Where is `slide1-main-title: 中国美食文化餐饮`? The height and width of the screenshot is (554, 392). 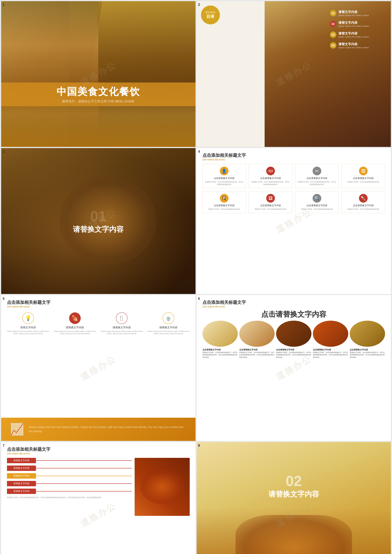 slide1-main-title: 中国美食文化餐饮 is located at coordinates (98, 92).